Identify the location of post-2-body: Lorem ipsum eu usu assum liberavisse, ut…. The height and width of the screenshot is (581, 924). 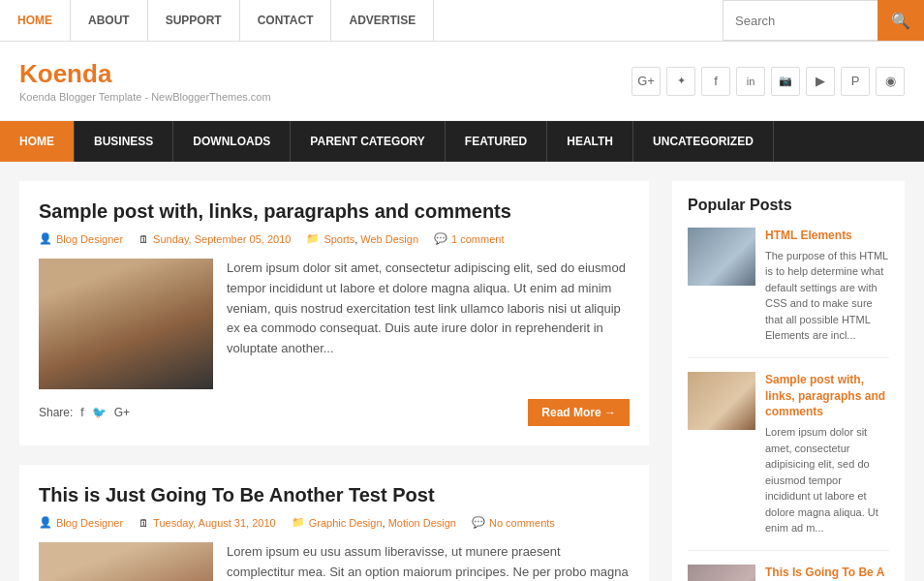
(334, 562).